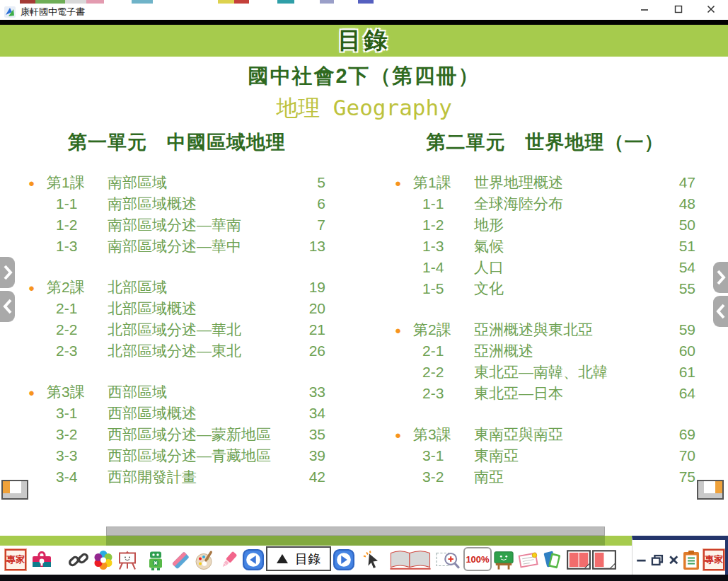 The image size is (728, 581). I want to click on corner-bottom-strip, so click(710, 495).